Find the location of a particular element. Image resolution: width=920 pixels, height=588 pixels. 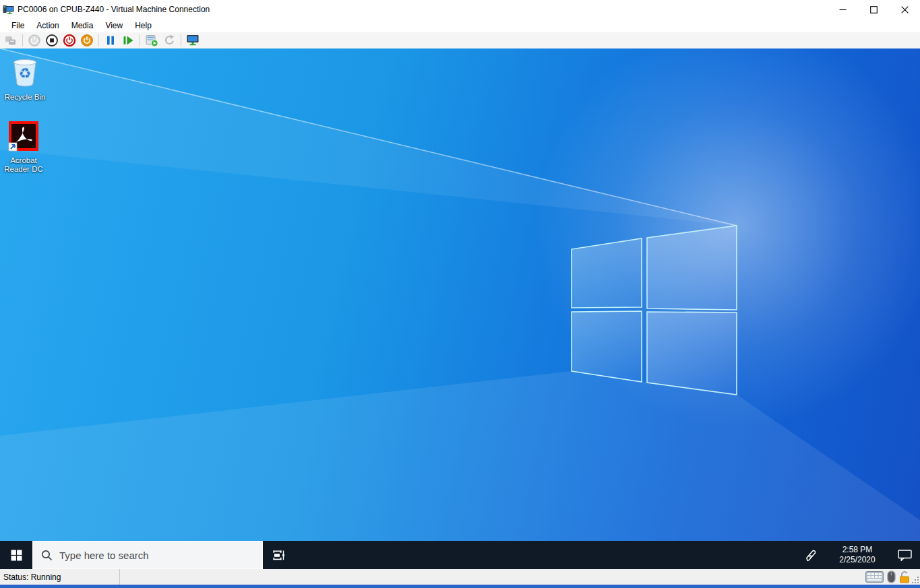

statusbar-icons is located at coordinates (888, 577).